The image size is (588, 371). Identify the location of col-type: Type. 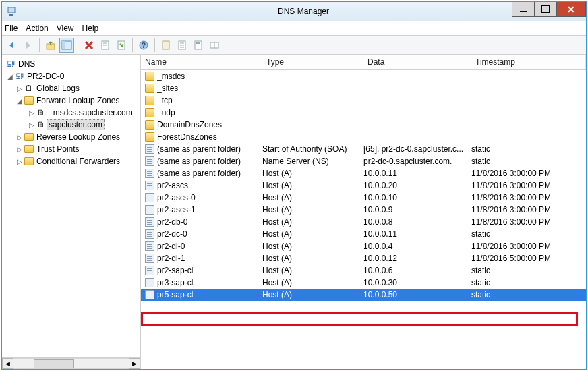
(313, 62).